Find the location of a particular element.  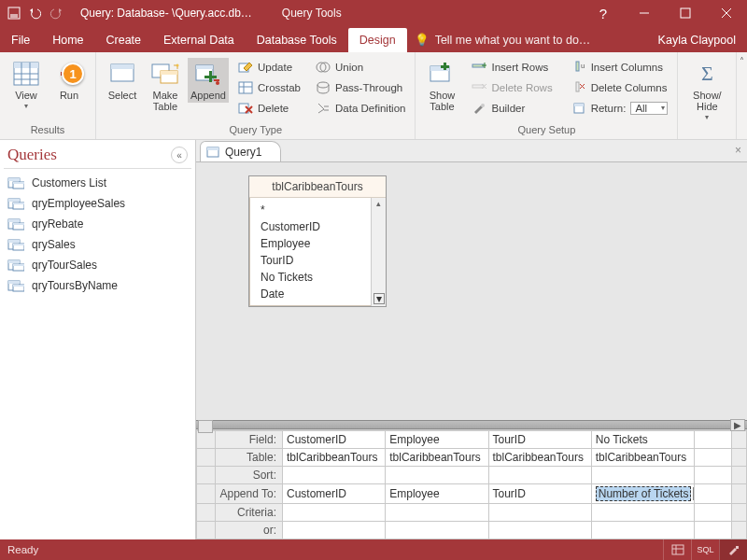

data-definition-button: Data Definition is located at coordinates (360, 108).